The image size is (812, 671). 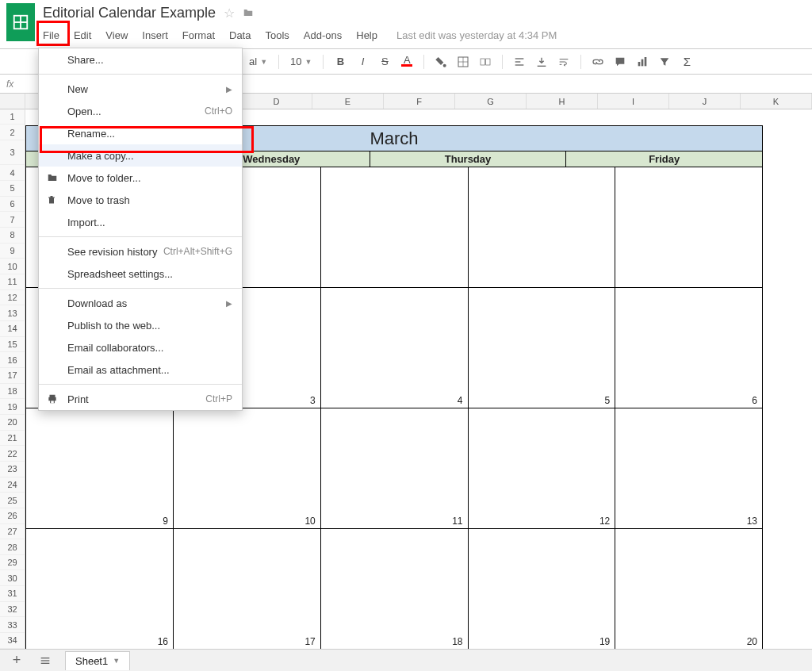 What do you see at coordinates (323, 35) in the screenshot?
I see `menu-addons: Add-ons` at bounding box center [323, 35].